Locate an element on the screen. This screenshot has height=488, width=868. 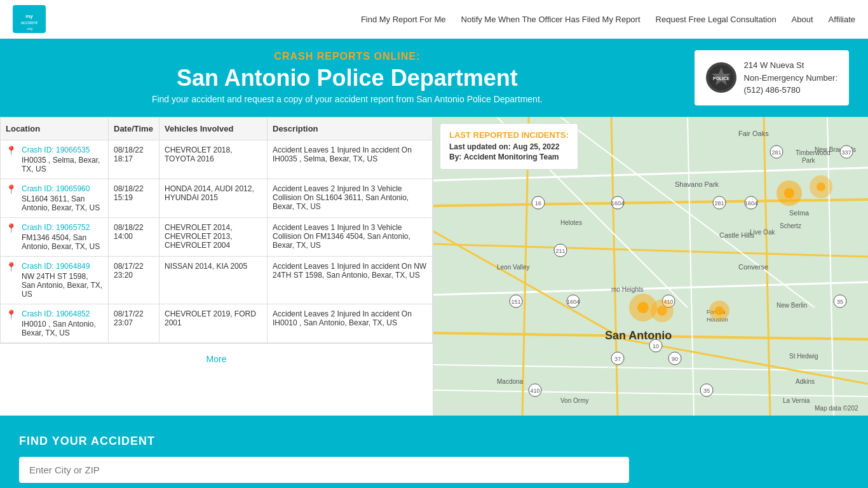
hero-card: POLICE 214 W Nueva St Non-Emergency Numb… is located at coordinates (771, 78).